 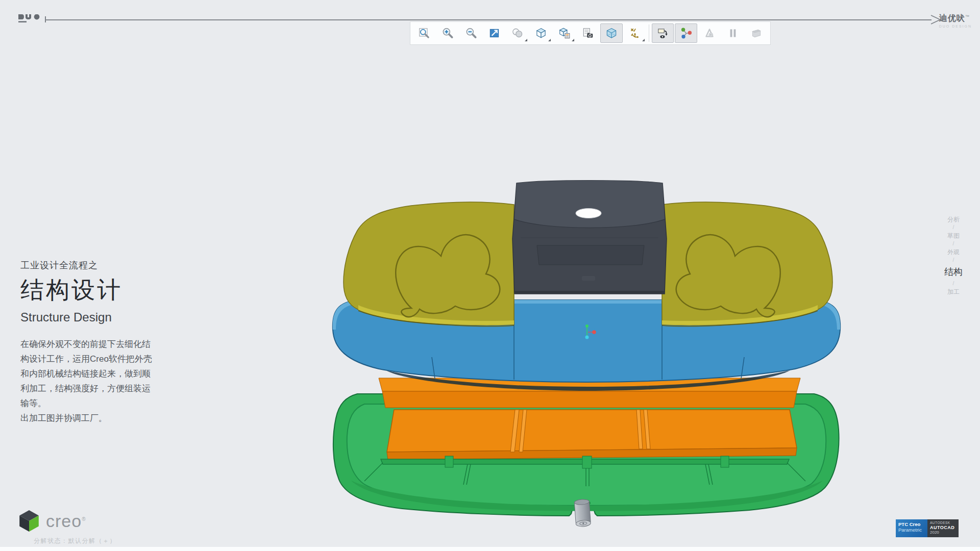 I want to click on paragraph-line: 和内部机械结构链接起来，做到顺, so click(x=94, y=373).